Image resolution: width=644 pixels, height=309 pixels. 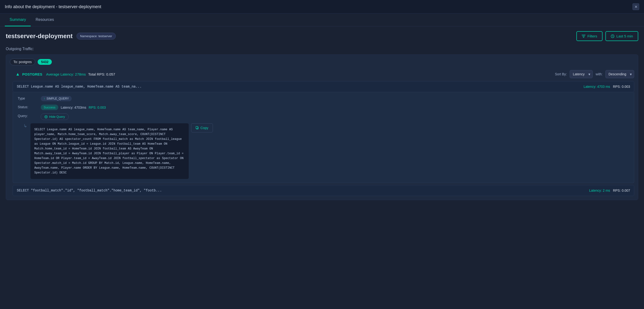 I want to click on query-label-row: Query: Hide Query, so click(x=324, y=117).